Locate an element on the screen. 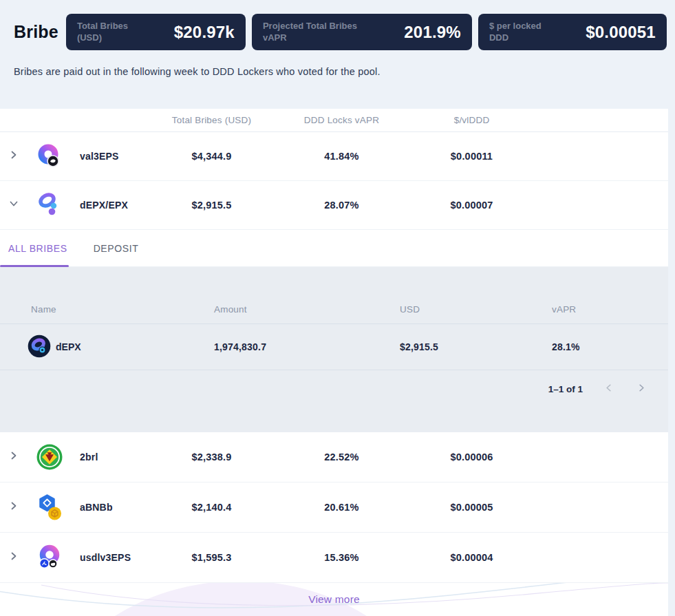 This screenshot has height=616, width=675. 2brl-token-icon is located at coordinates (50, 457).